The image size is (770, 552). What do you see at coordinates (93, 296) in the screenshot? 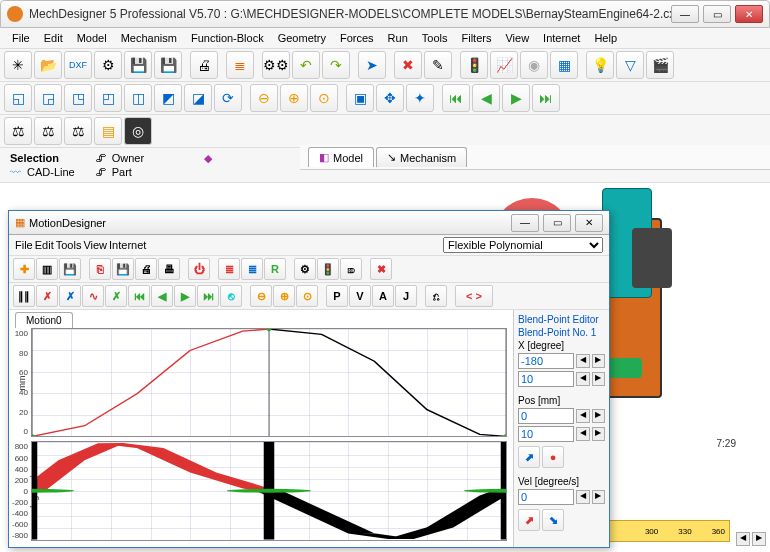
I see `md-wave-icon: ∿` at bounding box center [93, 296].